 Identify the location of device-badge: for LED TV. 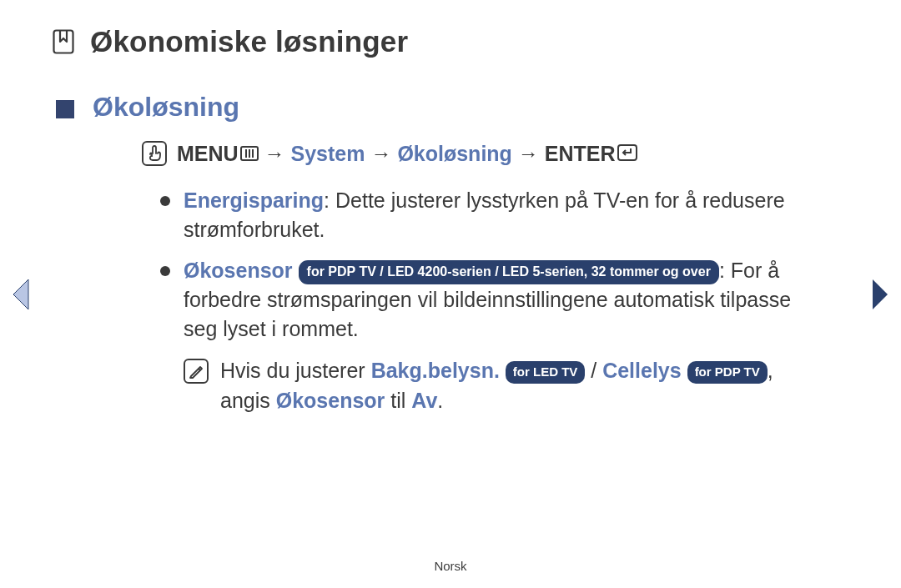
(546, 372).